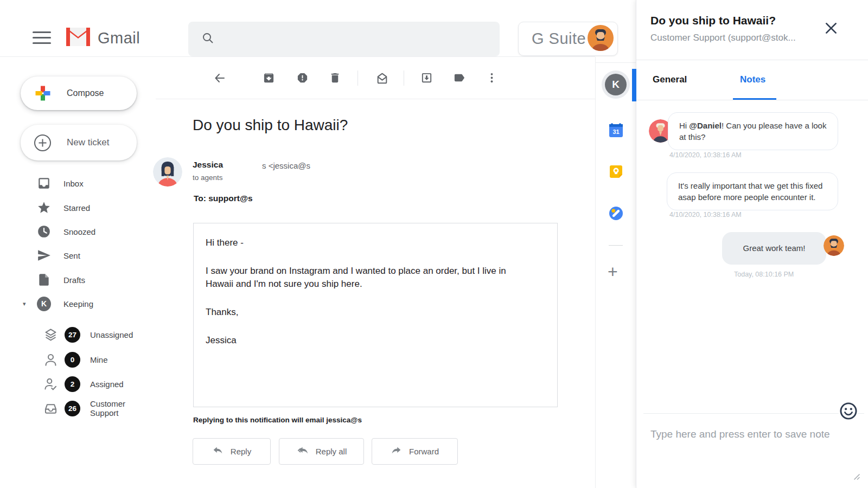 The height and width of the screenshot is (488, 868). What do you see at coordinates (73, 232) in the screenshot?
I see `sidebar-item-snoozed: Snoozed` at bounding box center [73, 232].